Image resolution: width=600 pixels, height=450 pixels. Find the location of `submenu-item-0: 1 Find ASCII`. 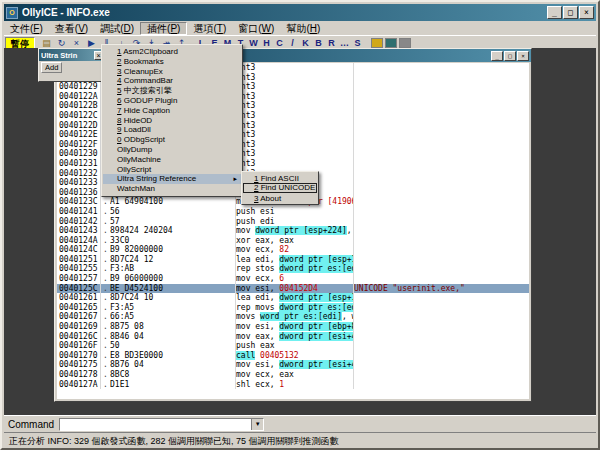

submenu-item-0: 1 Find ASCII is located at coordinates (280, 178).